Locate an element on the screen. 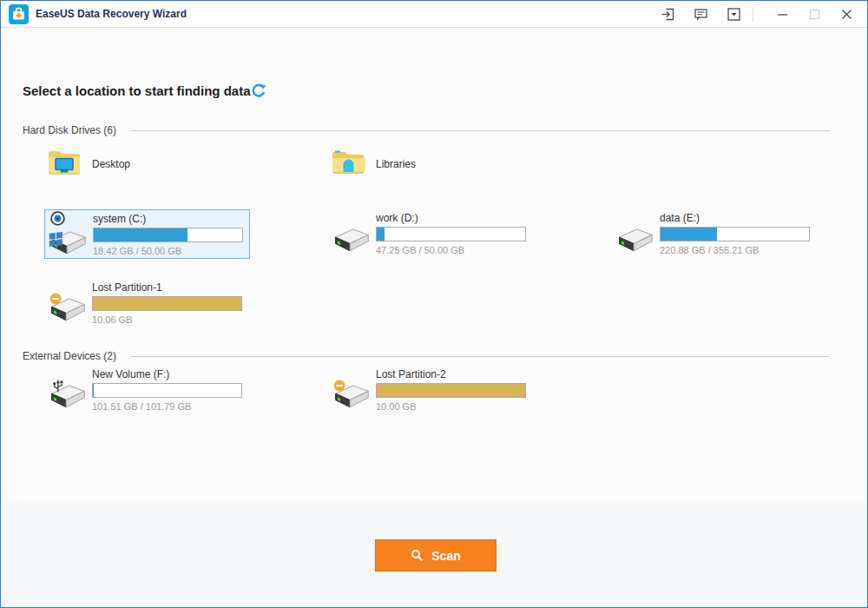  location-label: Libraries is located at coordinates (396, 164).